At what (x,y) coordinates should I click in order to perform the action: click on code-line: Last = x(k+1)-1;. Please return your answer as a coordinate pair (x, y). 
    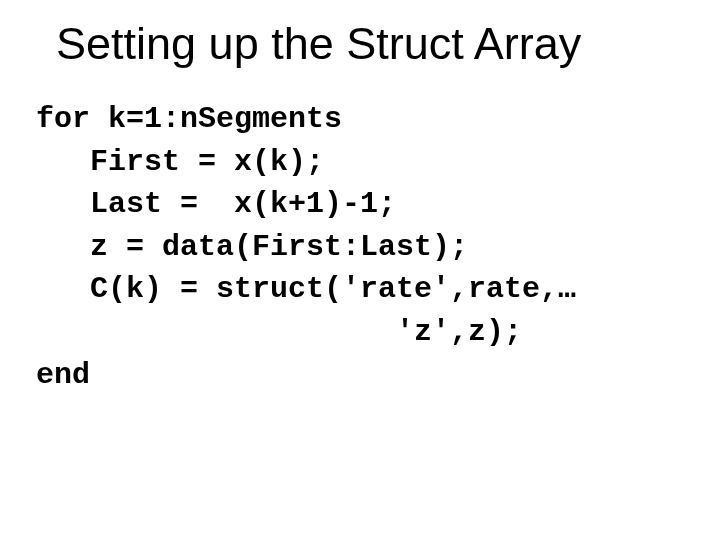
    Looking at the image, I should click on (216, 204).